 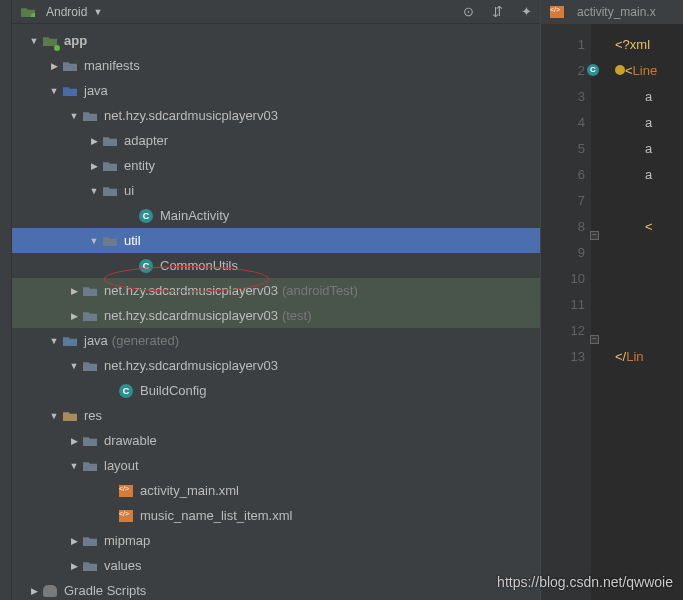 What do you see at coordinates (276, 240) in the screenshot?
I see `tree-util: util` at bounding box center [276, 240].